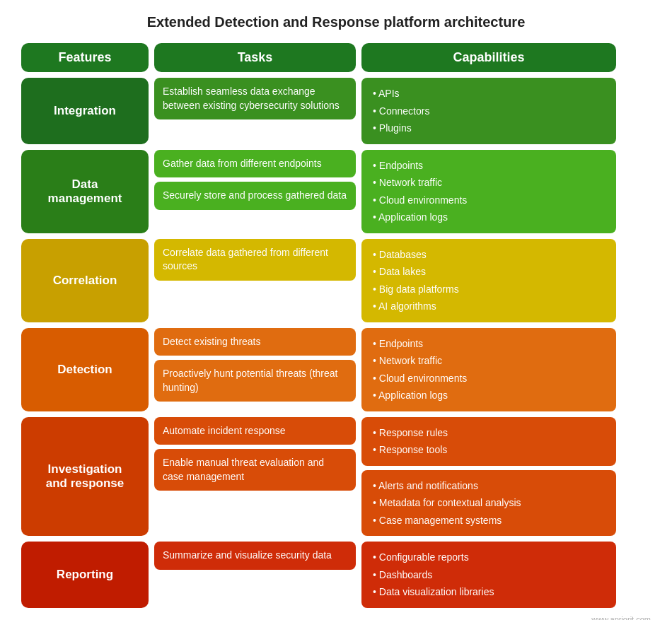 The width and height of the screenshot is (672, 620). I want to click on tasks-detection: Detect existing threatsProactively hunt …, so click(255, 370).